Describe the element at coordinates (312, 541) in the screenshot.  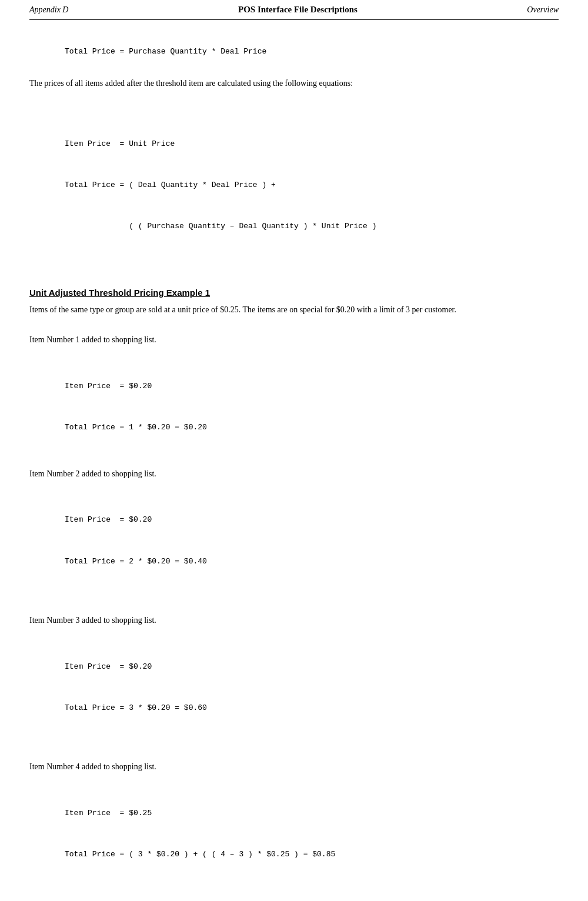
I see `item2-code: Item Price = $0.20 Total Price = 2 * $0.…` at that location.